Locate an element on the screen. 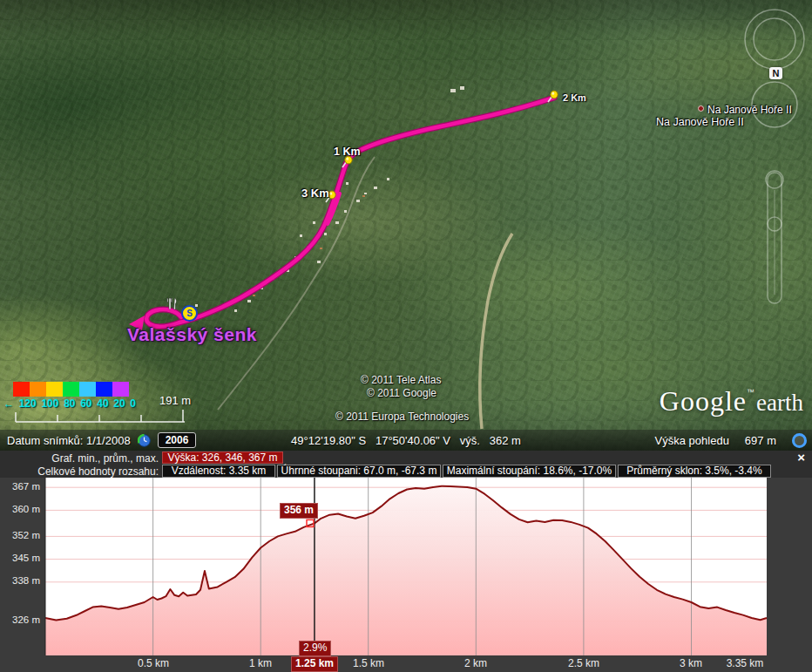 The height and width of the screenshot is (672, 812). road-path is located at coordinates (497, 331).